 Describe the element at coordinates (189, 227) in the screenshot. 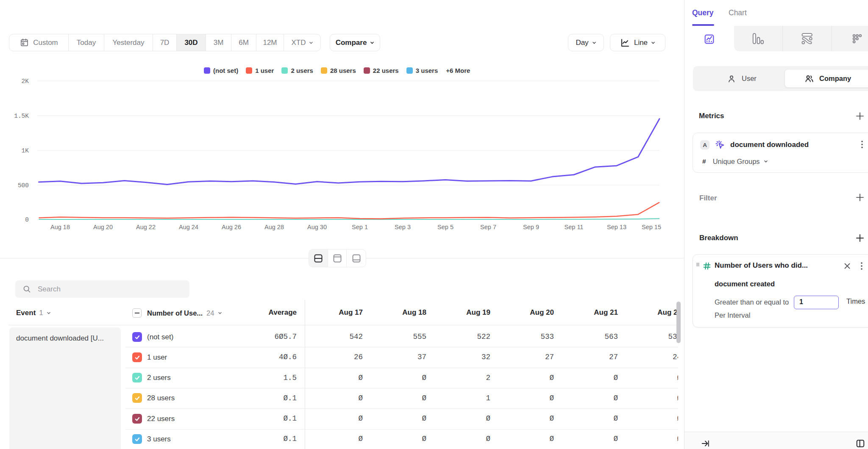

I see `svg-text: Aug 24` at that location.